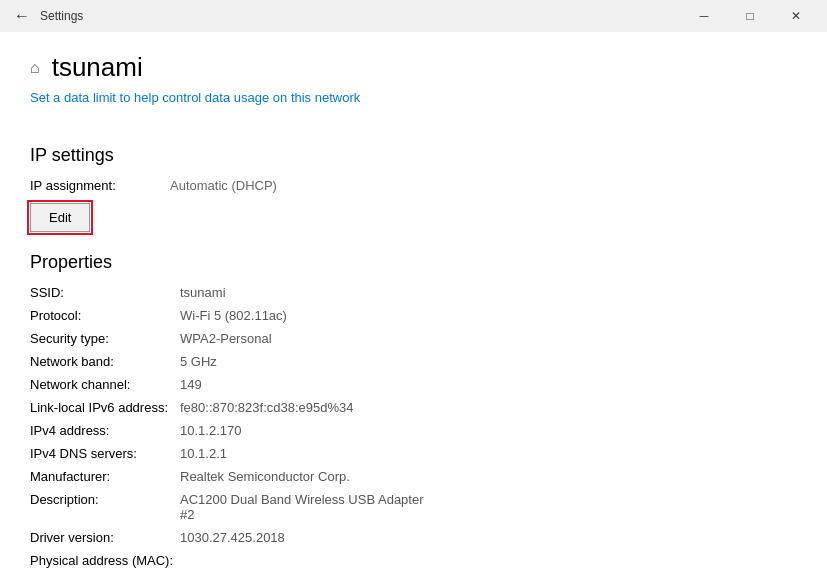  I want to click on property-value: Realtek Semiconductor Corp., so click(265, 476).